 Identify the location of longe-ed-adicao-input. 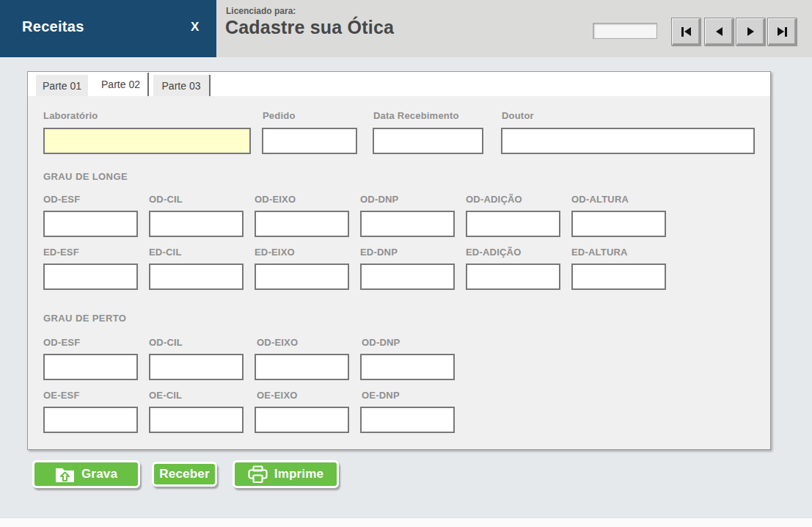
(513, 277).